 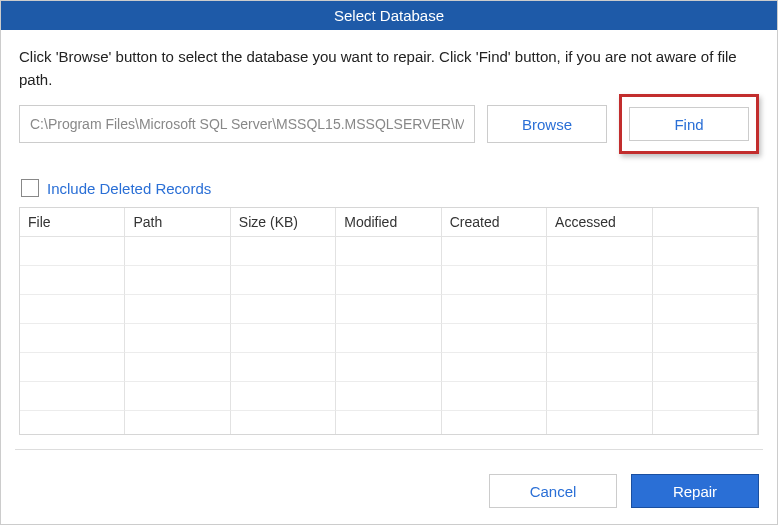 What do you see at coordinates (689, 124) in the screenshot?
I see `find-button-highlight: Find` at bounding box center [689, 124].